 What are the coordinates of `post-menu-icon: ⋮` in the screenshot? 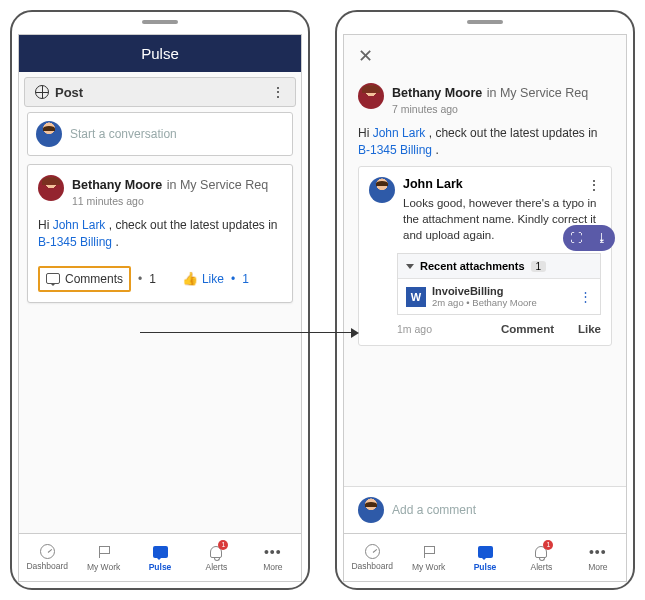 It's located at (278, 92).